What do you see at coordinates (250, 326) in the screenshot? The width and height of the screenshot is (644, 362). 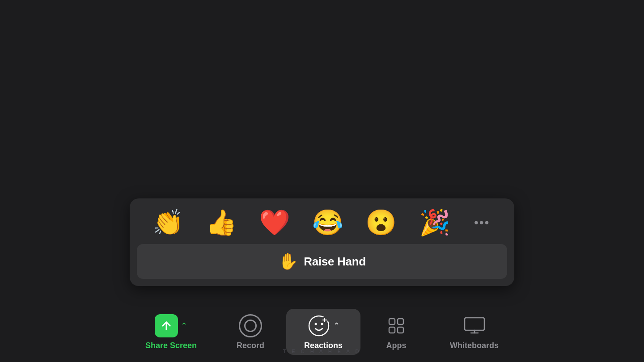 I see `record-inner-circle` at bounding box center [250, 326].